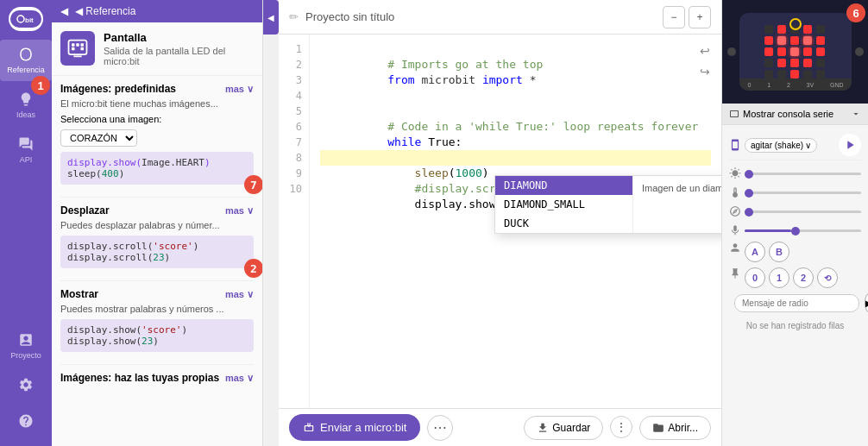 Image resolution: width=868 pixels, height=446 pixels. I want to click on send-to-microbit-btn: Enviar a micro:bit, so click(355, 428).